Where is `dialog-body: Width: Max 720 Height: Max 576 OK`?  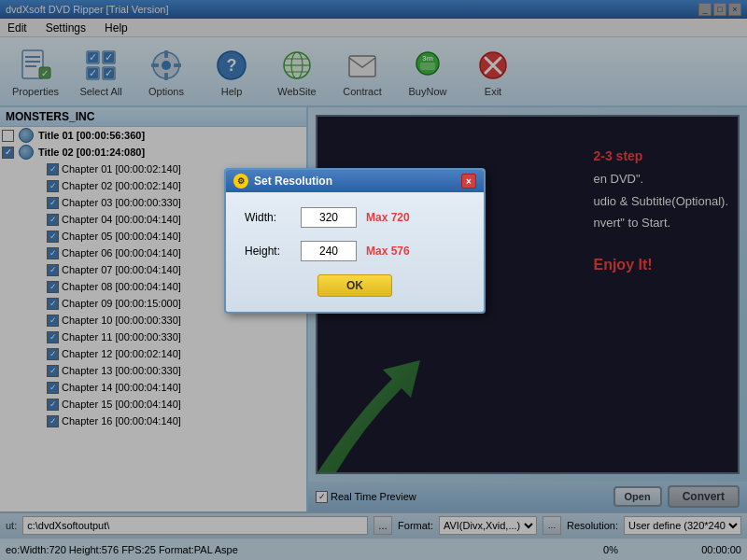 dialog-body: Width: Max 720 Height: Max 576 OK is located at coordinates (355, 252).